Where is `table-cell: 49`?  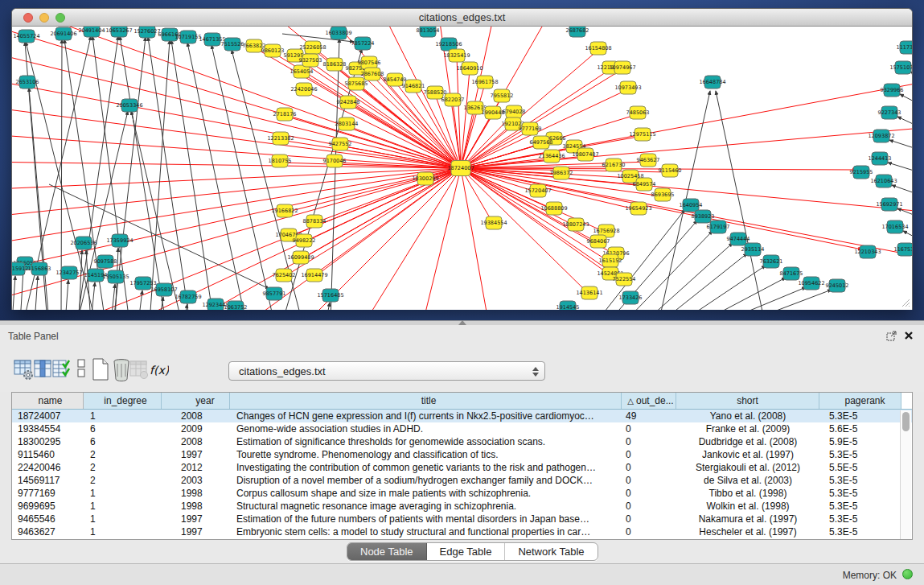
table-cell: 49 is located at coordinates (649, 416).